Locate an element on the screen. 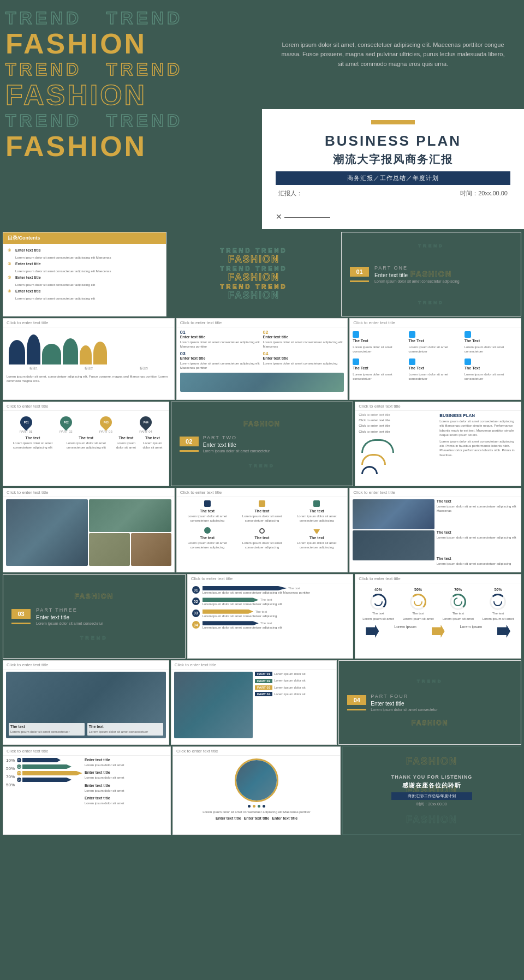  item-04: 04 Enter text title Lorem ipsum dolor si… is located at coordinates (303, 361).